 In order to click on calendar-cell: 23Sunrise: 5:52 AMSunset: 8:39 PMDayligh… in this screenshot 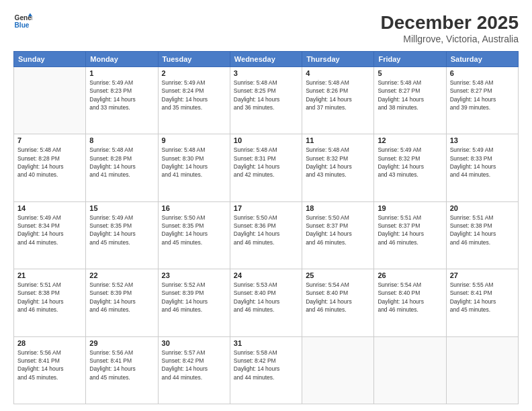, I will do `click(193, 303)`.